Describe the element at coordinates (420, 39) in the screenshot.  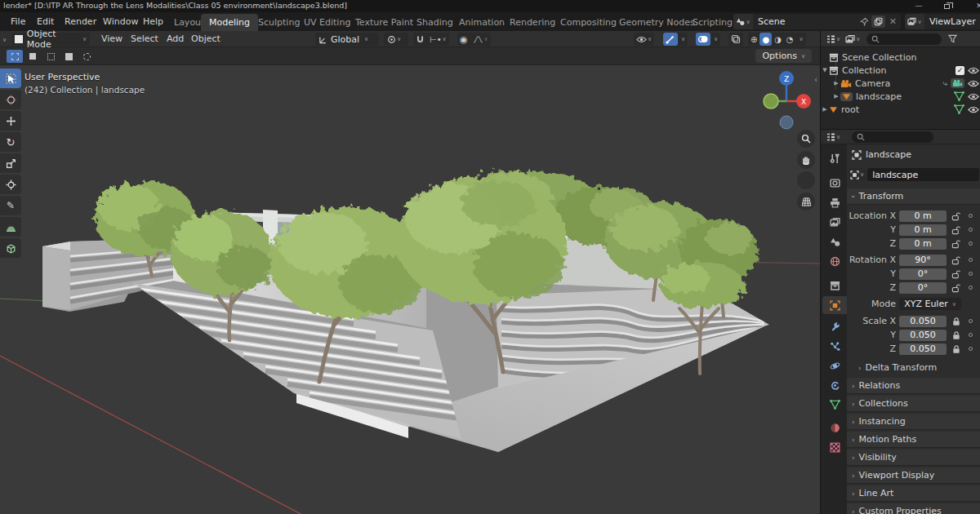
I see `snap-toggle` at that location.